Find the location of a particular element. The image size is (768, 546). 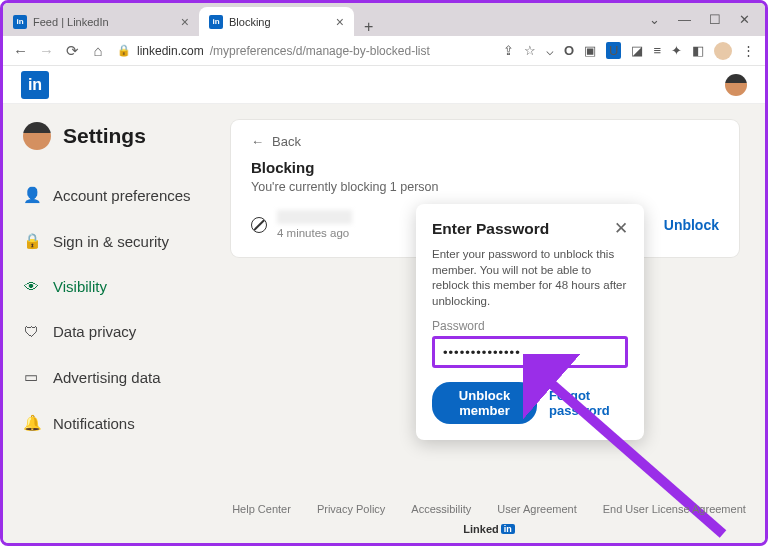

sidebar-item-data-privacy: 🛡 Data privacy is located at coordinates (118, 332).